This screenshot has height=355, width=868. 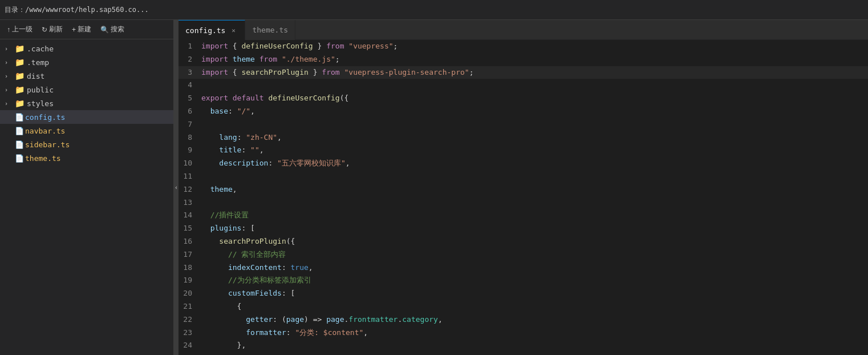 I want to click on line-number: 4, so click(x=190, y=86).